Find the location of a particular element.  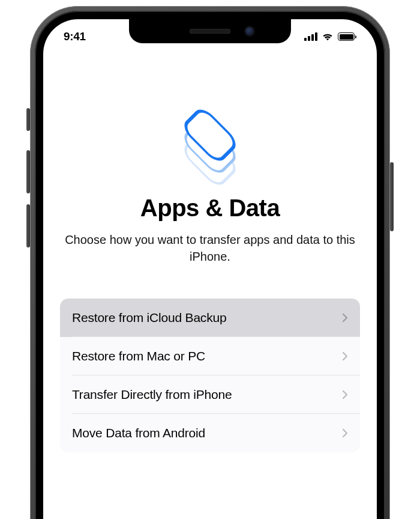

front-camera is located at coordinates (250, 31).